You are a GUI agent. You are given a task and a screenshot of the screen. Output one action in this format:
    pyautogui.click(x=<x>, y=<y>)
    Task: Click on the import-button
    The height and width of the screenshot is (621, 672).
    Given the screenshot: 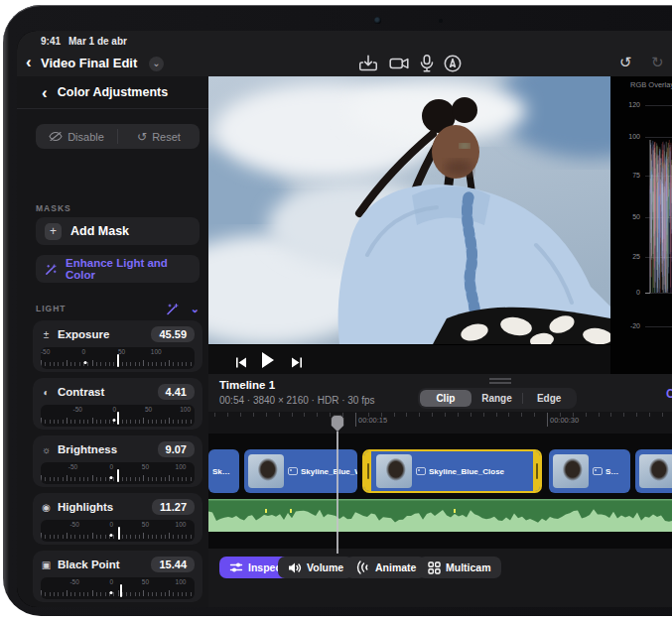 What is the action you would take?
    pyautogui.click(x=368, y=63)
    